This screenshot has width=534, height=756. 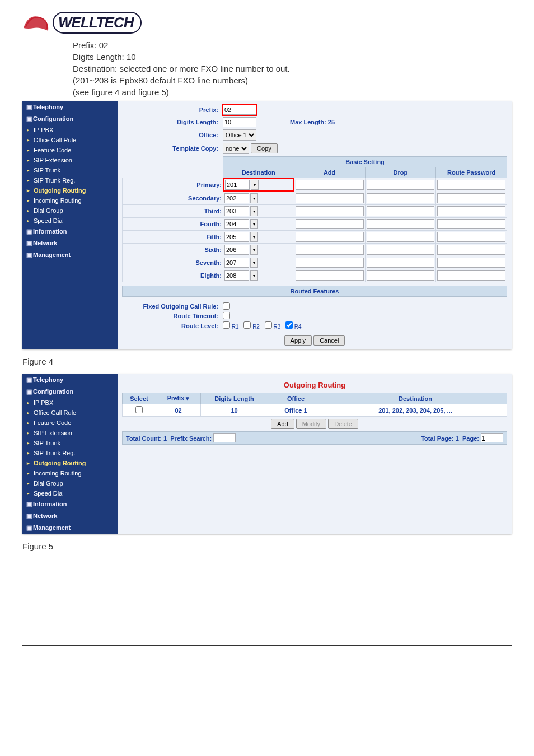 What do you see at coordinates (252, 327) in the screenshot?
I see `route-level-r2: R2` at bounding box center [252, 327].